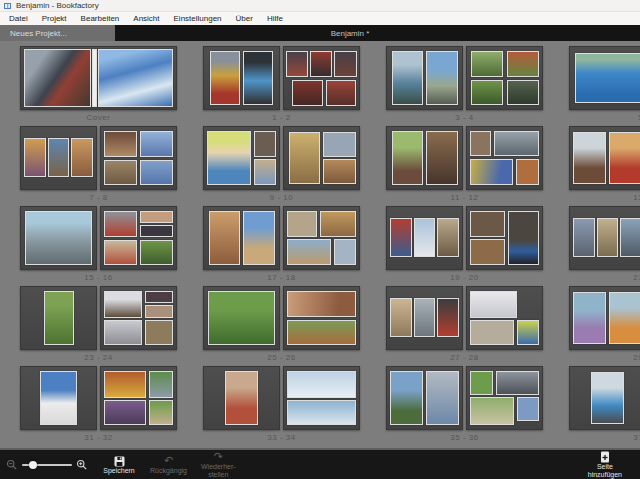 The width and height of the screenshot is (640, 479). What do you see at coordinates (82, 465) in the screenshot?
I see `zoom-in-icon` at bounding box center [82, 465].